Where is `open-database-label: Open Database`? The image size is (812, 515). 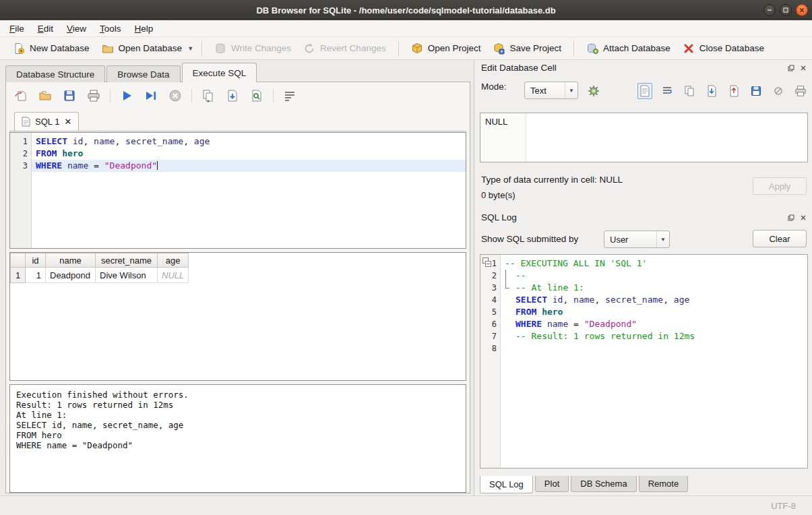
open-database-label: Open Database is located at coordinates (151, 49).